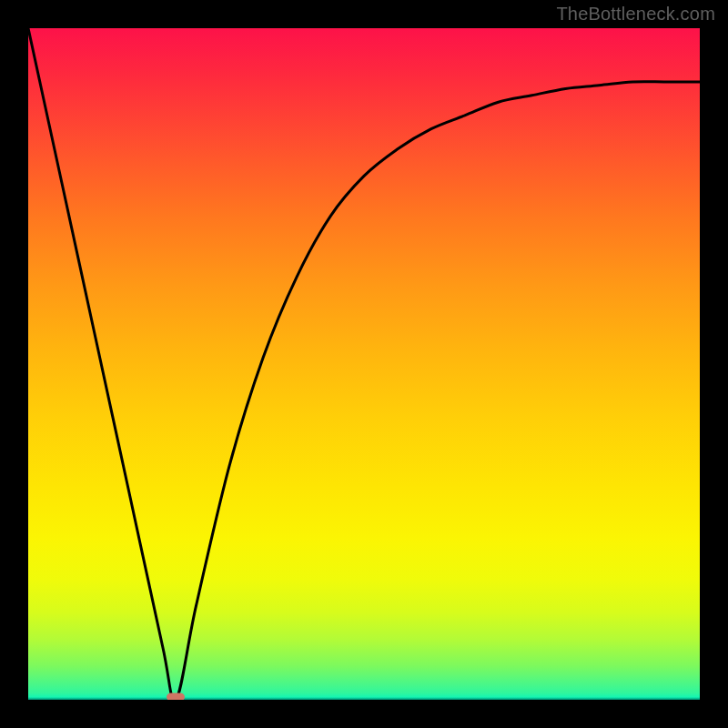 This screenshot has width=728, height=728. What do you see at coordinates (176, 697) in the screenshot?
I see `minimum-marker` at bounding box center [176, 697].